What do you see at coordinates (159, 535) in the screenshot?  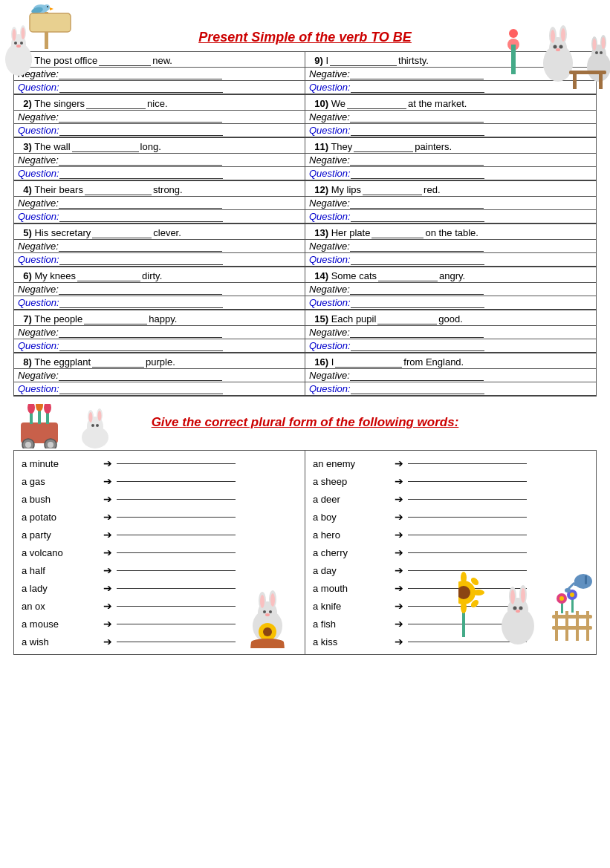 I see `plural-item: a party➔` at bounding box center [159, 535].